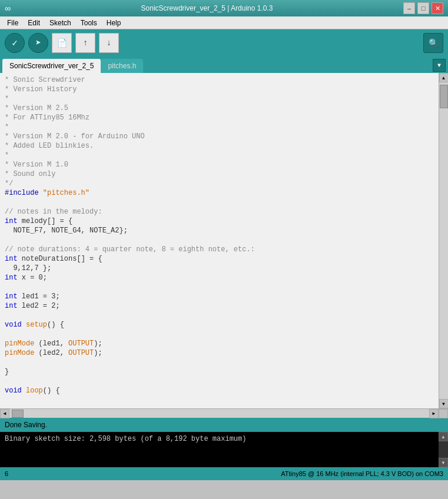 This screenshot has width=448, height=499. Describe the element at coordinates (18, 414) in the screenshot. I see `scroll-h-thumb` at that location.